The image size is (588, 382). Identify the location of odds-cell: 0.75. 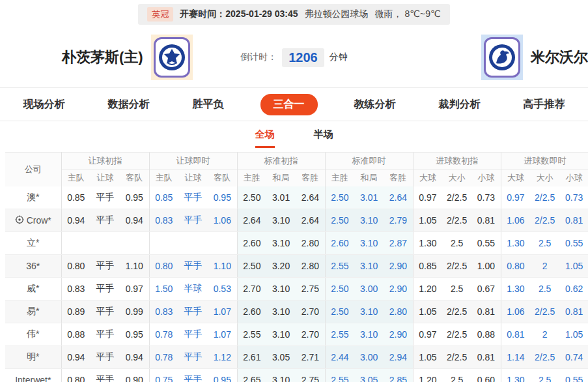
(164, 375).